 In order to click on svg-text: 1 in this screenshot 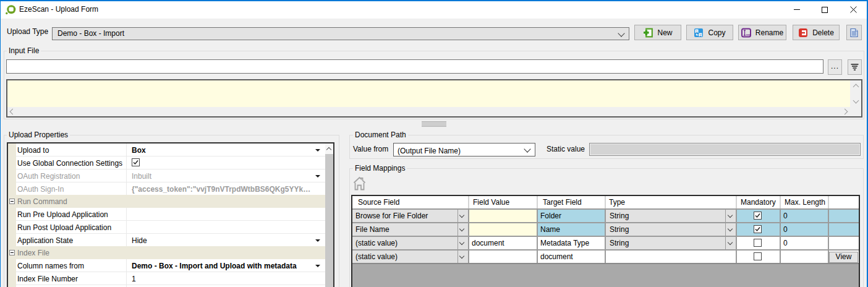, I will do `click(697, 31)`.